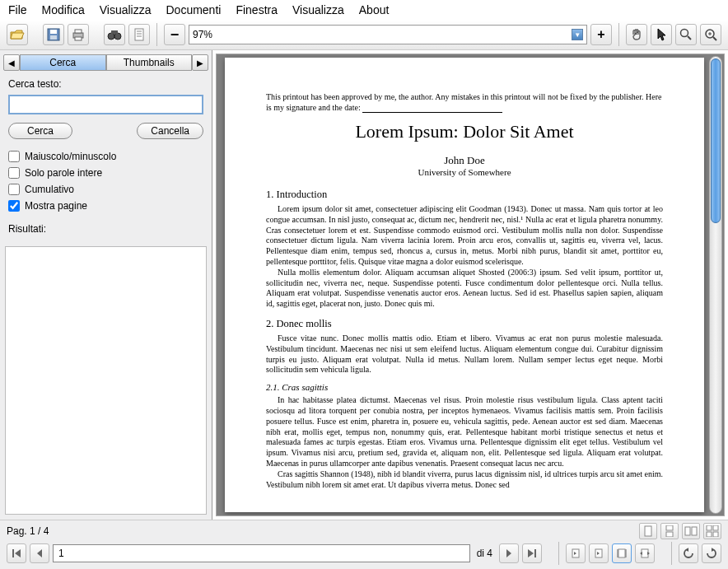  I want to click on section-1-heading: 1. Introduction, so click(464, 194).